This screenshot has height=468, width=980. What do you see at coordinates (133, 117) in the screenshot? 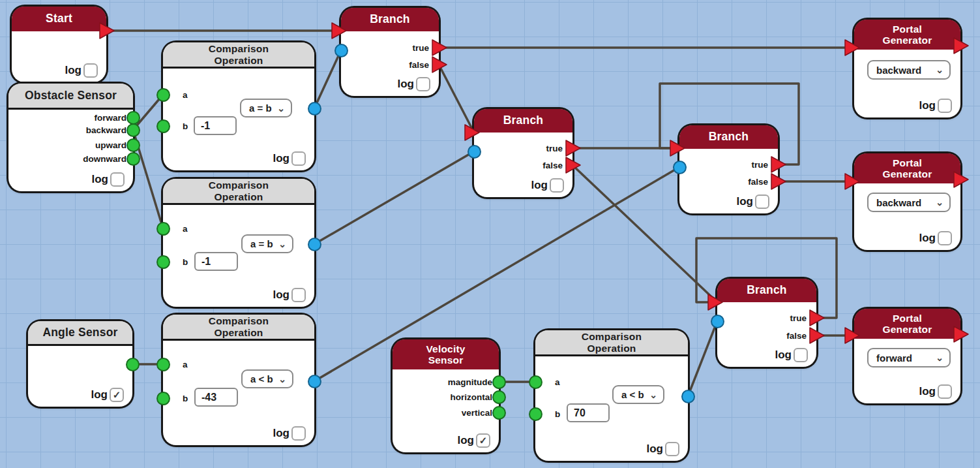
I see `port-forward` at bounding box center [133, 117].